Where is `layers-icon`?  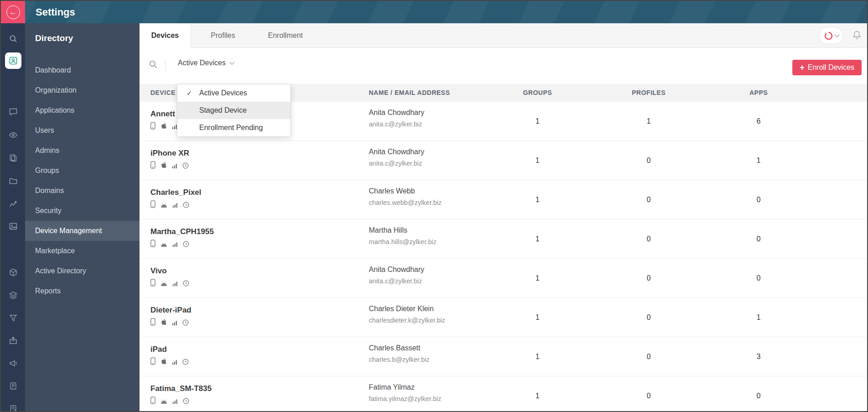 layers-icon is located at coordinates (13, 295).